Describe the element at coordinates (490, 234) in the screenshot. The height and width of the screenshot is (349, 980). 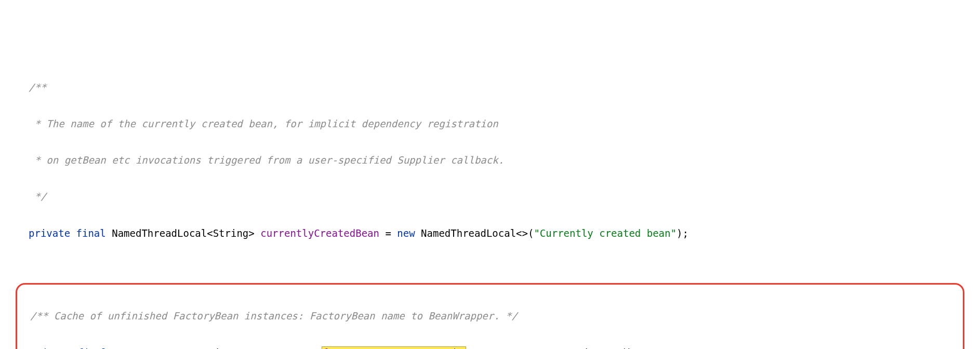
I see `field-declaration: private final NamedThreadLocal<String> c…` at that location.